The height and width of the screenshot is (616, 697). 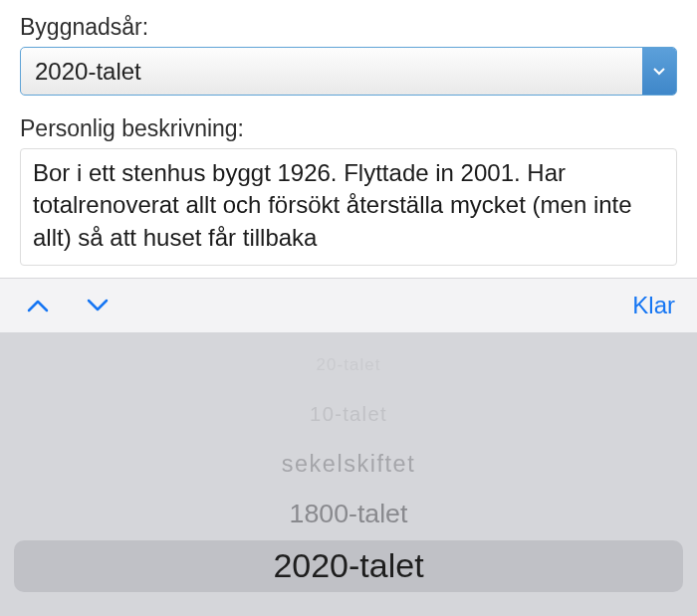 I want to click on year-select: 2020-talet, so click(x=348, y=72).